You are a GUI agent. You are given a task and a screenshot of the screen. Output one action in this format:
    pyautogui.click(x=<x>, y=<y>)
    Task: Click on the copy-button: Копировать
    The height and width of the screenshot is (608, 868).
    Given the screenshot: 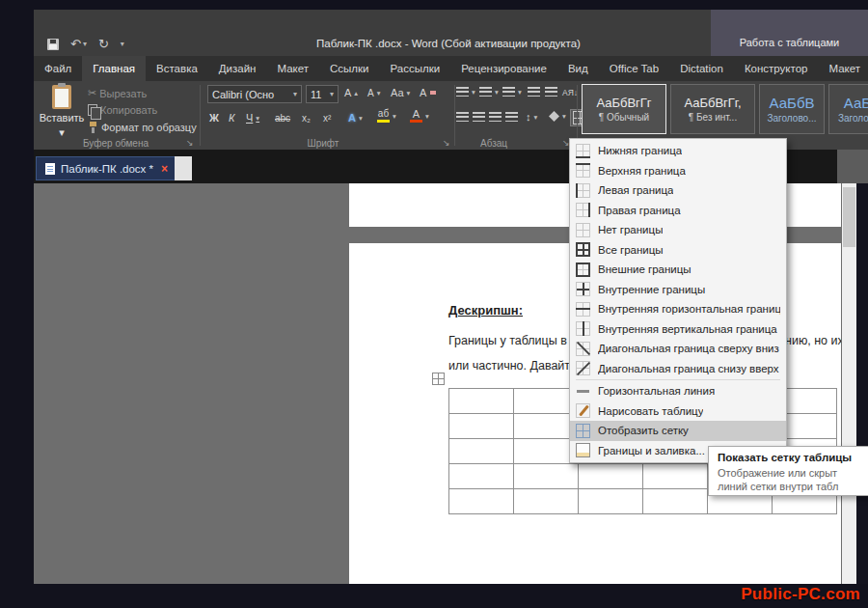 What is the action you would take?
    pyautogui.click(x=122, y=110)
    